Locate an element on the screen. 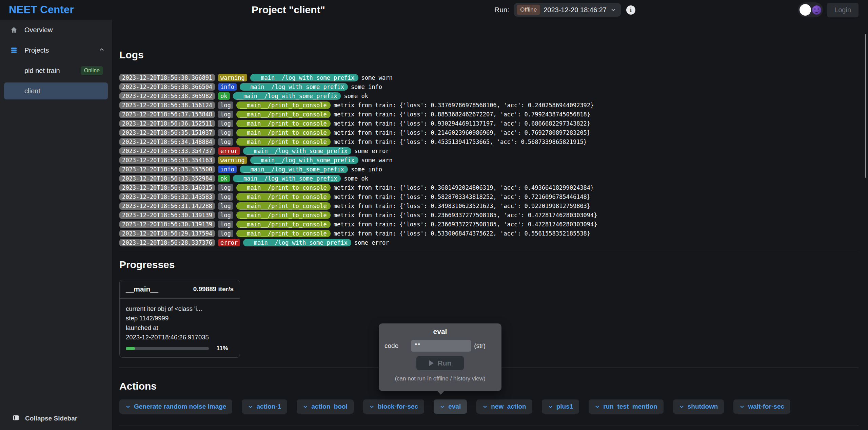  progress-card-header: __main__ 0.99889 iter/s is located at coordinates (180, 289).